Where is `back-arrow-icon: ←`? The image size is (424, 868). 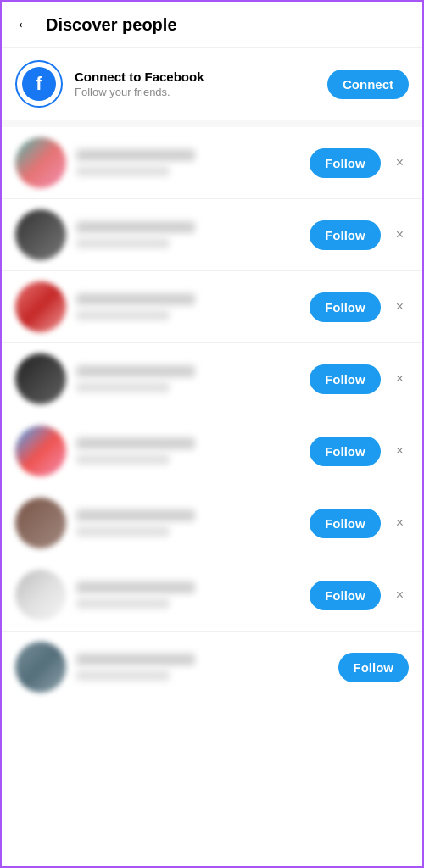 back-arrow-icon: ← is located at coordinates (25, 25).